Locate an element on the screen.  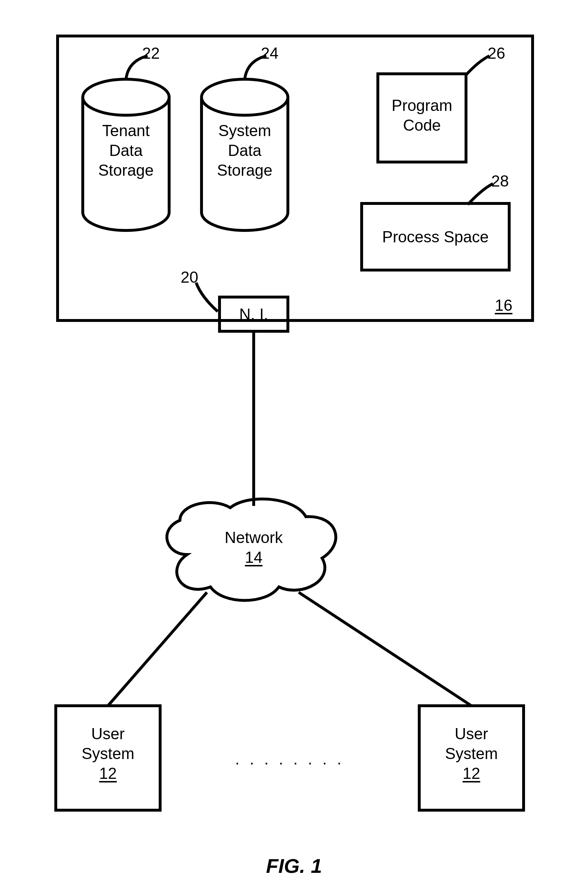
program-code-line1: Program is located at coordinates (422, 105).